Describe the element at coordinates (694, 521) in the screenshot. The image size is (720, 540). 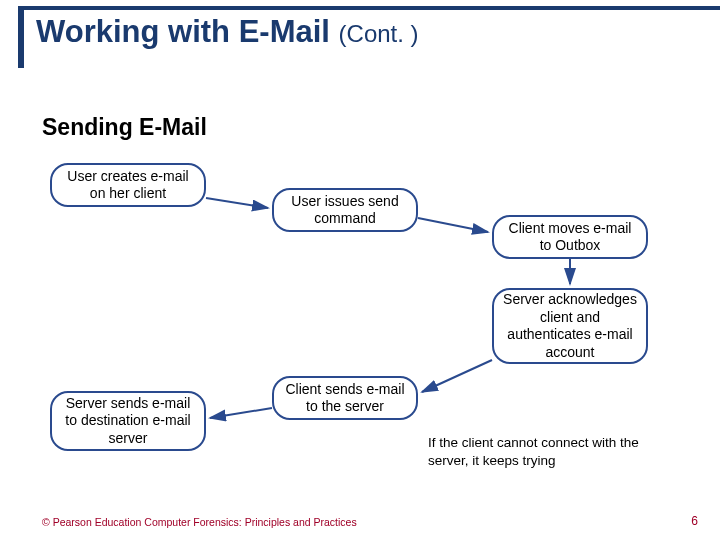
I see `page-number: 6` at that location.